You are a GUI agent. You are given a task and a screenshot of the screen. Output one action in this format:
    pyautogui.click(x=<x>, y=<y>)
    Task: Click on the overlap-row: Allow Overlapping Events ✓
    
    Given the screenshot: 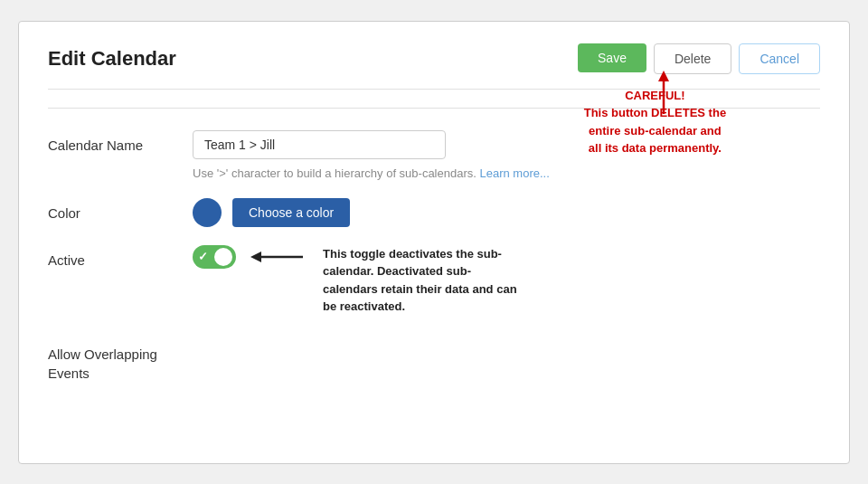 What is the action you would take?
    pyautogui.click(x=434, y=360)
    